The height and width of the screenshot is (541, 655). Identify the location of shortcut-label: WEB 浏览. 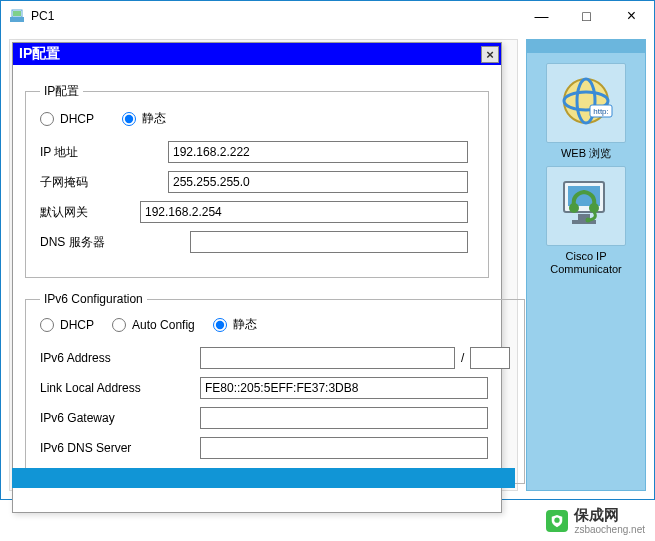
(586, 154).